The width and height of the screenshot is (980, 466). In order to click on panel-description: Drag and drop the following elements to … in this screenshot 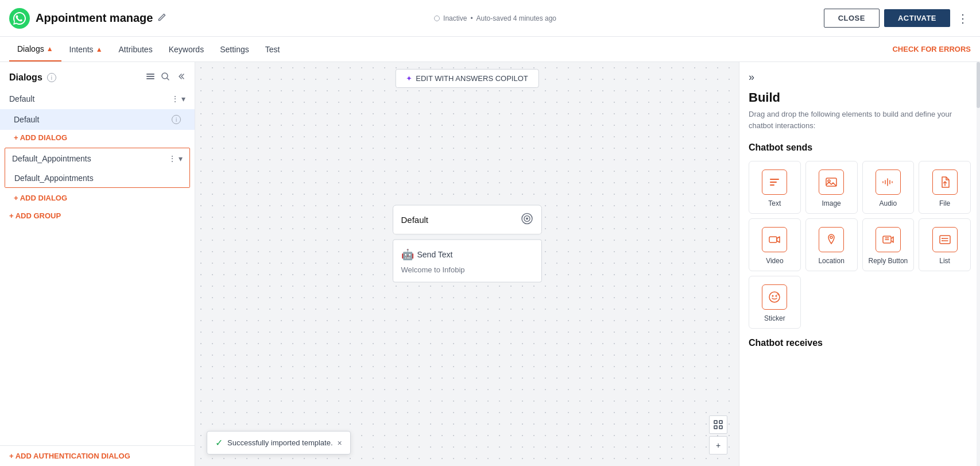, I will do `click(860, 120)`.